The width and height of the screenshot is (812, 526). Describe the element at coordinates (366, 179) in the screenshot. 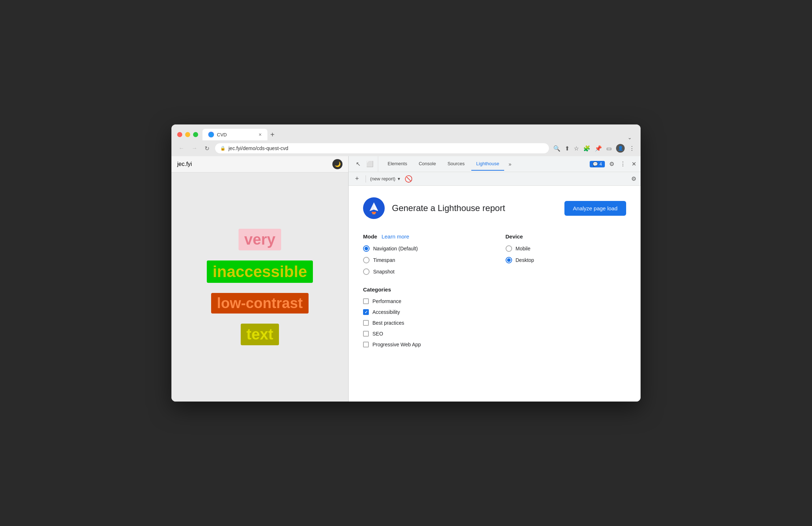

I see `subheader-divider` at that location.